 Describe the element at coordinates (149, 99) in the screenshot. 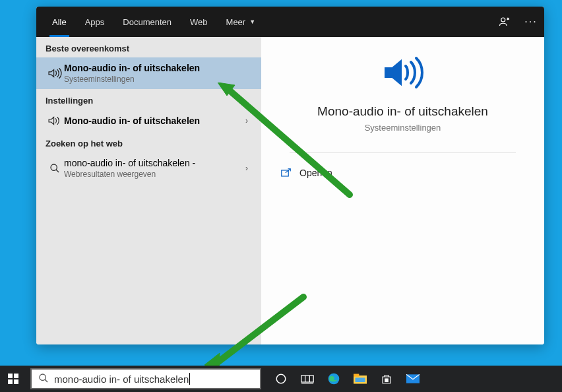

I see `section-settings: Instellingen` at that location.